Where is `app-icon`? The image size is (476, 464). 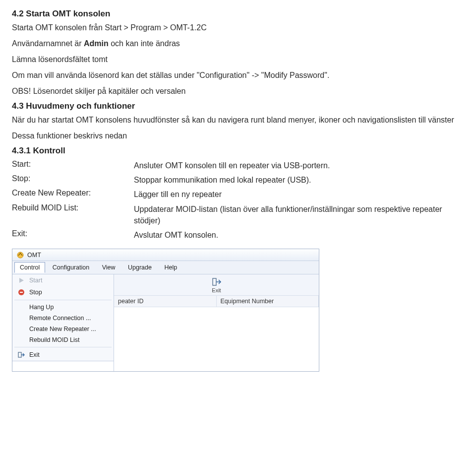 app-icon is located at coordinates (20, 255).